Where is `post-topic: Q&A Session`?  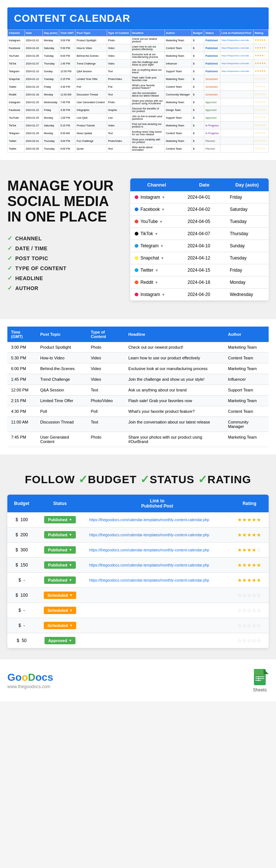
post-topic: Q&A Session is located at coordinates (62, 390).